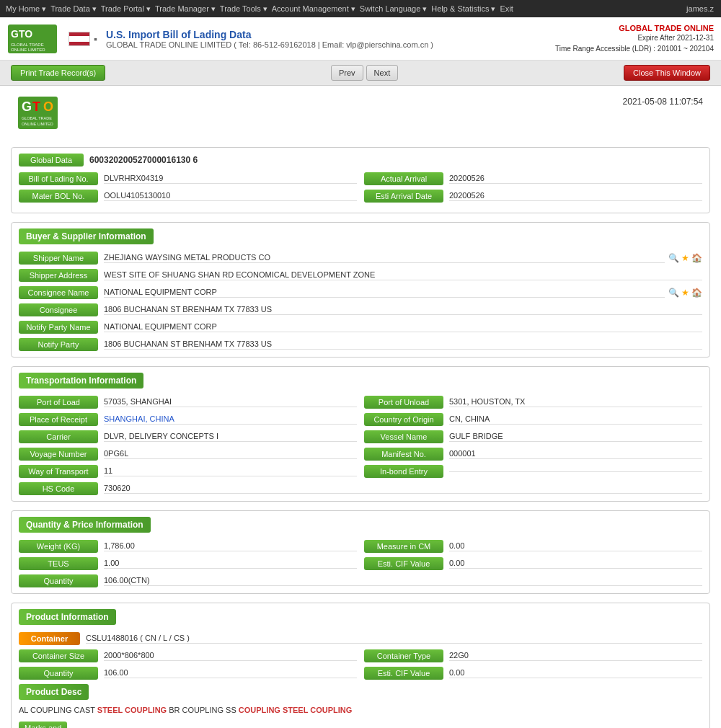 The height and width of the screenshot is (728, 721). I want to click on container-value: CSLU1488016 ( CN / L / CS ), so click(394, 639).